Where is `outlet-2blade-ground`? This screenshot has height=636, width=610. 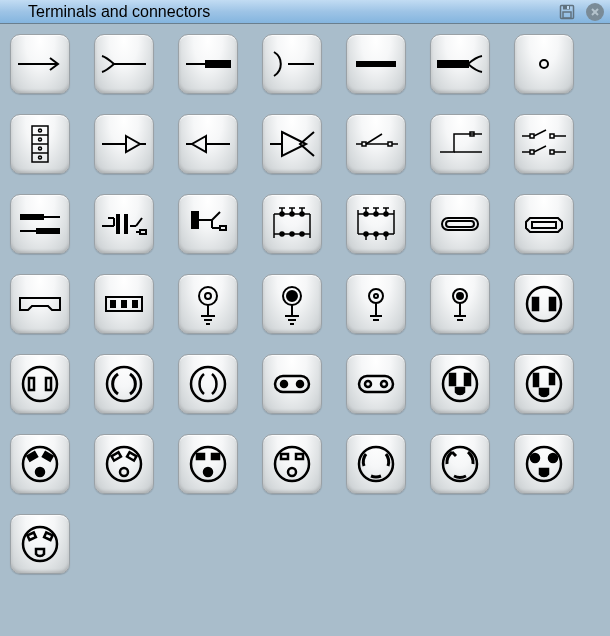
outlet-2blade-ground is located at coordinates (460, 384).